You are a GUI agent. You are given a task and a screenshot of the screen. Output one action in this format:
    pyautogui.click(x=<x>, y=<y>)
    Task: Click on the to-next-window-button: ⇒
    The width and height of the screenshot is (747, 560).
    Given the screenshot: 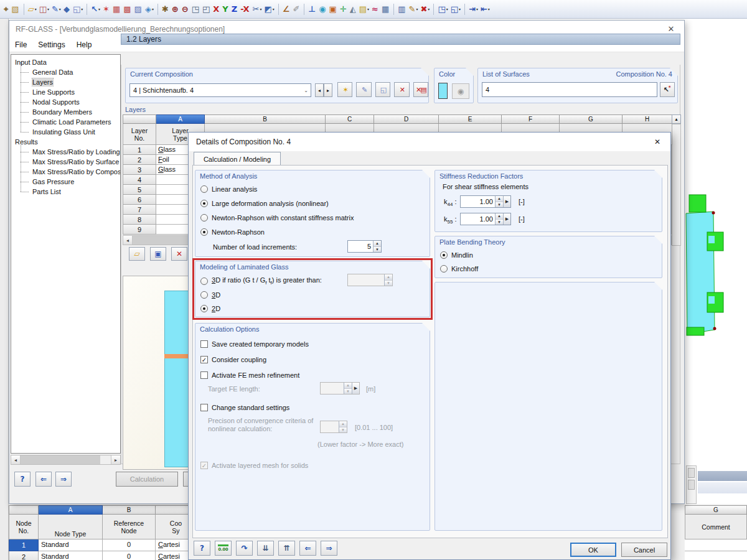 What is the action you would take?
    pyautogui.click(x=63, y=479)
    